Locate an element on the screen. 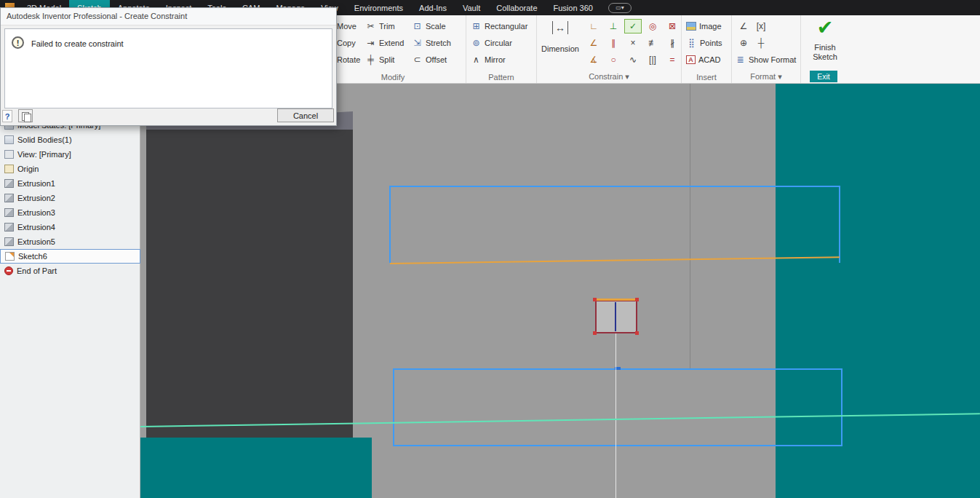  mirror-icon: ∧ is located at coordinates (476, 60).